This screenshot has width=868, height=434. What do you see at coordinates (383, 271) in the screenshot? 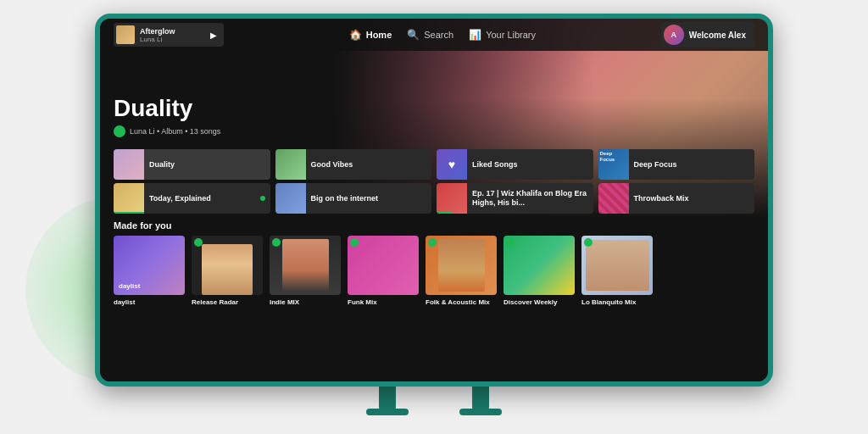
I see `made-card-funk: Funk Mix` at bounding box center [383, 271].